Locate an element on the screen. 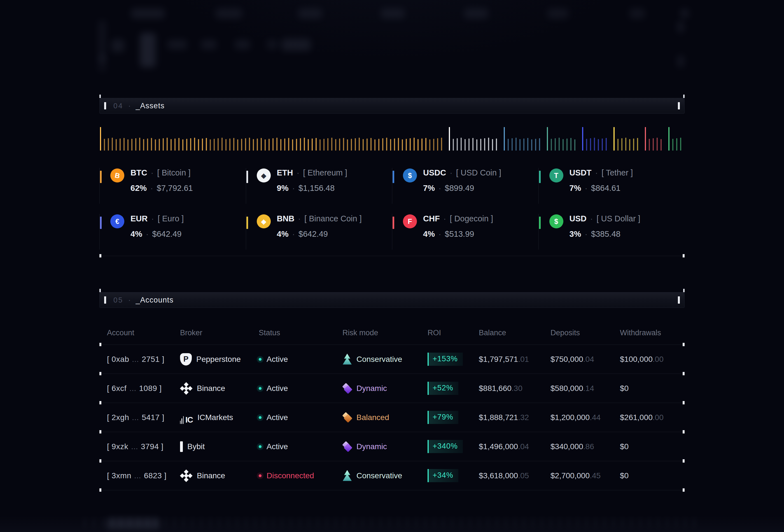 This screenshot has height=532, width=784. allocation-barcode-chart is located at coordinates (392, 139).